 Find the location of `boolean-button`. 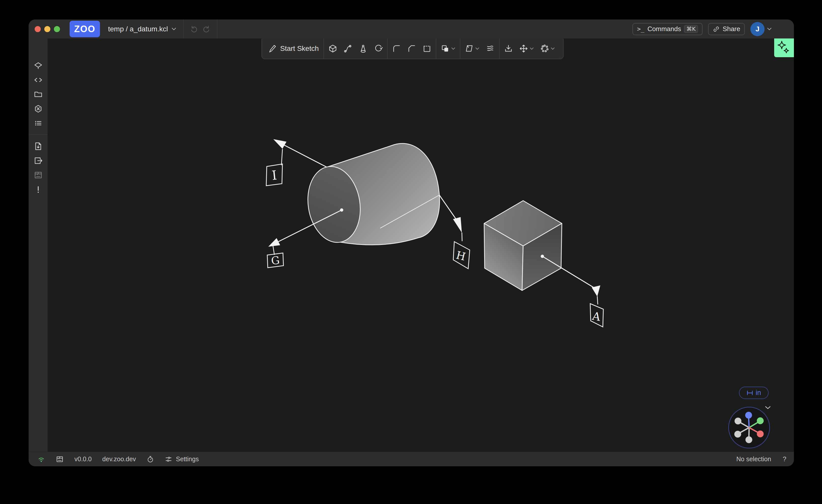

boolean-button is located at coordinates (448, 49).